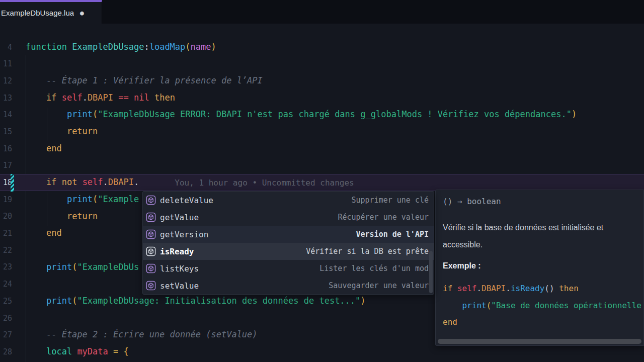 Image resolution: width=644 pixels, height=362 pixels. Describe the element at coordinates (179, 217) in the screenshot. I see `suggestion-label: getValue` at that location.